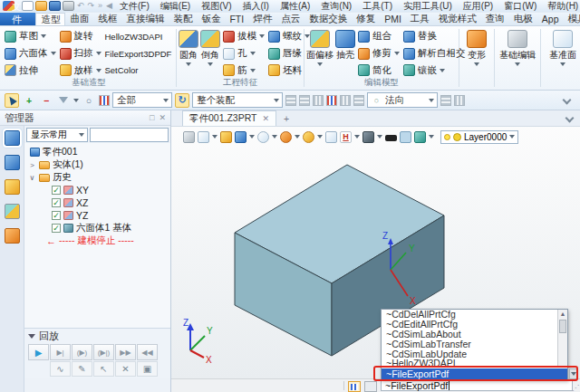 The width and height of the screenshot is (580, 392). Describe the element at coordinates (428, 5) in the screenshot. I see `menu-utilities: 实用工具(U)` at that location.